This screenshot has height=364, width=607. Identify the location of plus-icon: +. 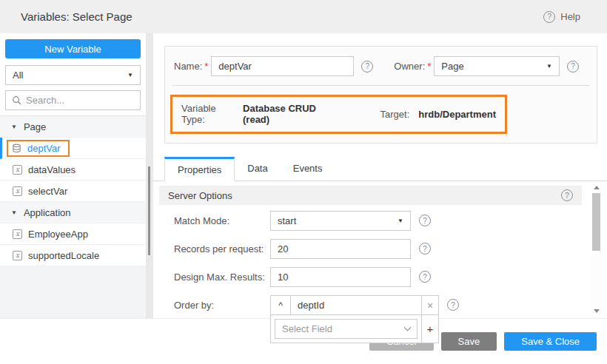
(431, 328).